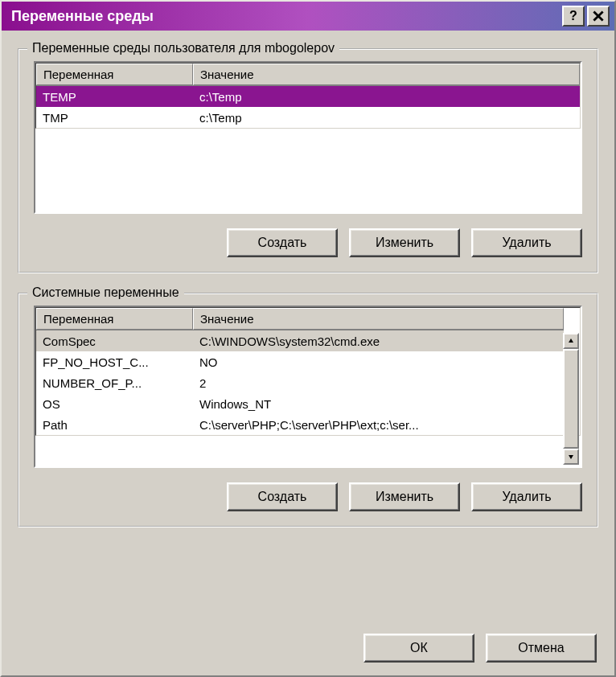  I want to click on cell-value: Windows_NT, so click(378, 404).